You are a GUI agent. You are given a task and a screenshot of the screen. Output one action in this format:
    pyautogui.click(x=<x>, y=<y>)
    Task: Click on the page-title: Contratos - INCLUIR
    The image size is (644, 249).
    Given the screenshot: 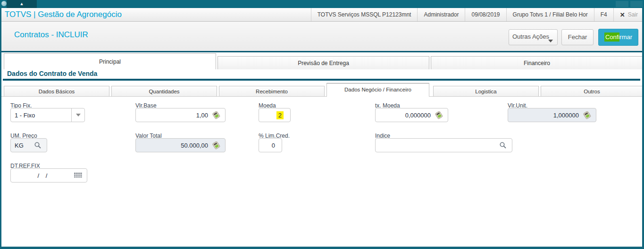 What is the action you would take?
    pyautogui.click(x=51, y=35)
    